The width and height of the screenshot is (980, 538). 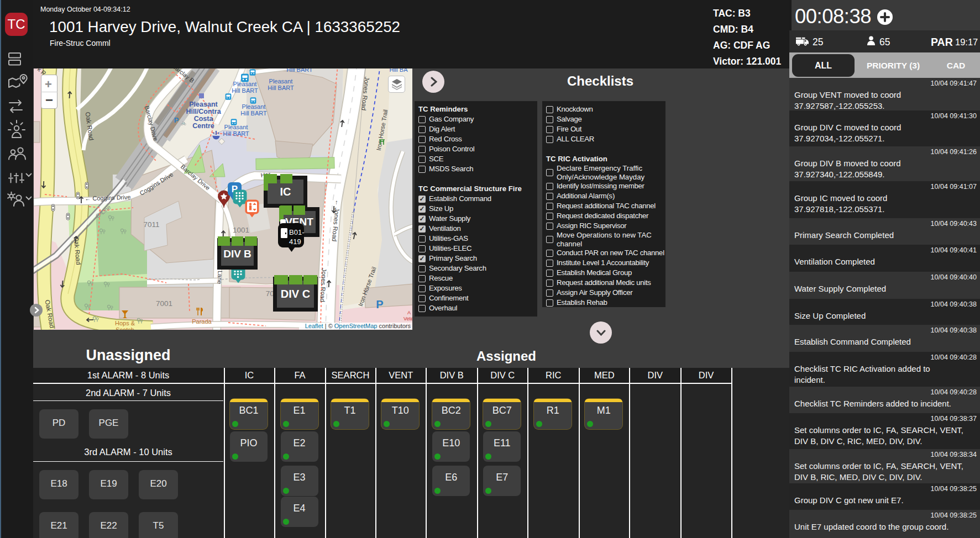 What do you see at coordinates (241, 230) in the screenshot?
I see `svg-text: 1001` at bounding box center [241, 230].